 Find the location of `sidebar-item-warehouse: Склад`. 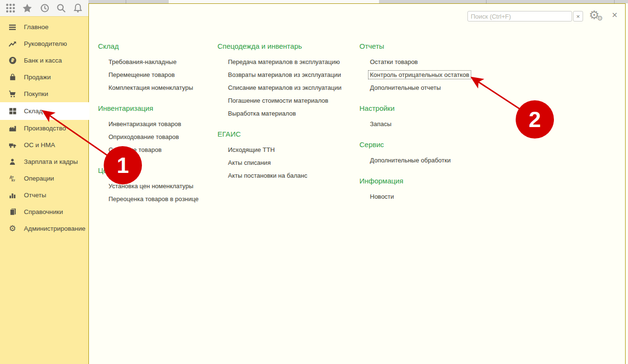

sidebar-item-warehouse: Склад is located at coordinates (45, 111).